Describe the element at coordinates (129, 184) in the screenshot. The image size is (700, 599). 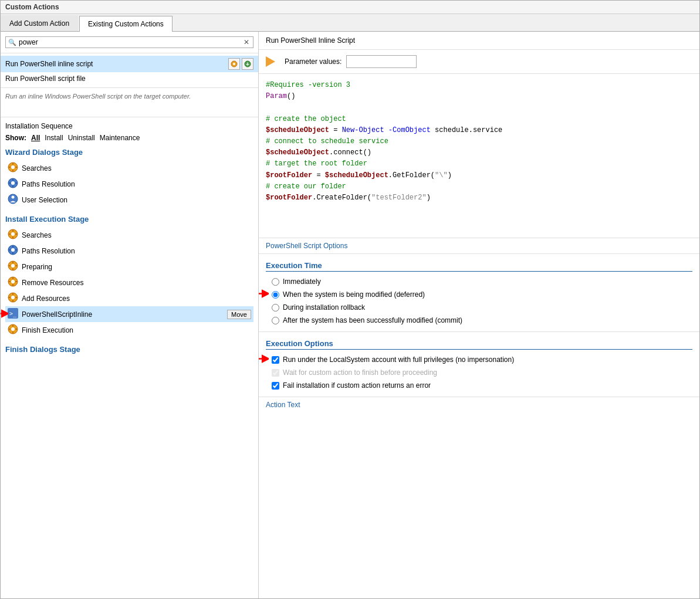
I see `stage-item-paths-wizard: Paths Resolution` at that location.